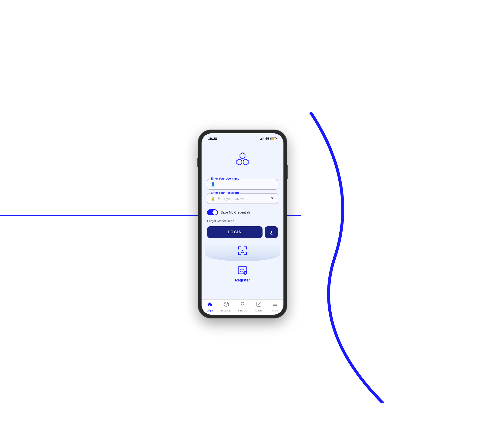 This screenshot has width=485, height=448. Describe the element at coordinates (242, 184) in the screenshot. I see `username-input-wrapper: 👤` at that location.